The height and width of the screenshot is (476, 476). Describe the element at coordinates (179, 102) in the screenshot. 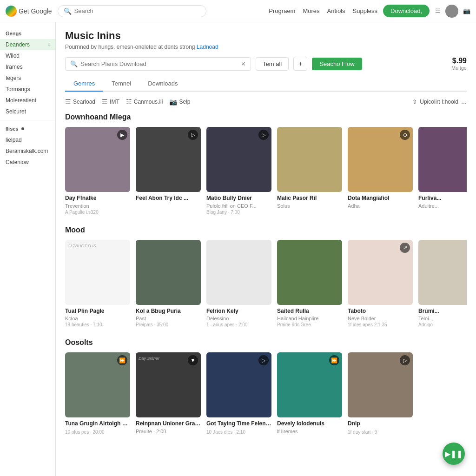

I see `action-selp: 📷 Selp` at that location.